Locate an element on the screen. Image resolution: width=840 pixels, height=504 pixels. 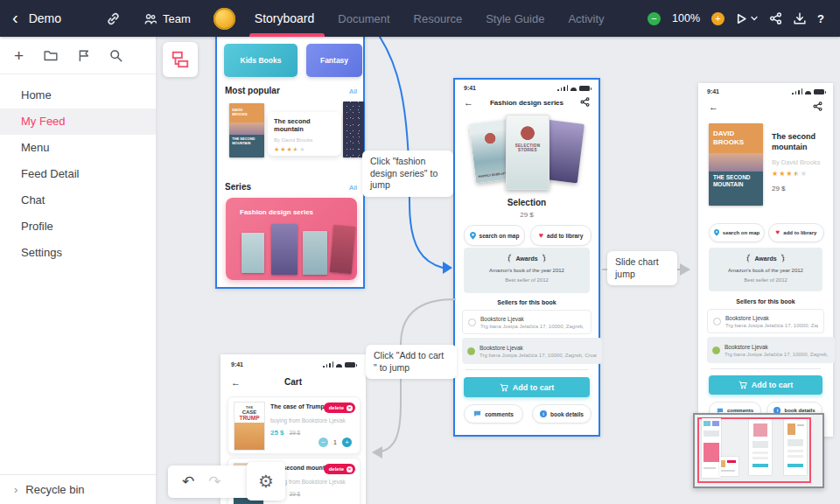
comments-button: comments is located at coordinates (494, 414).